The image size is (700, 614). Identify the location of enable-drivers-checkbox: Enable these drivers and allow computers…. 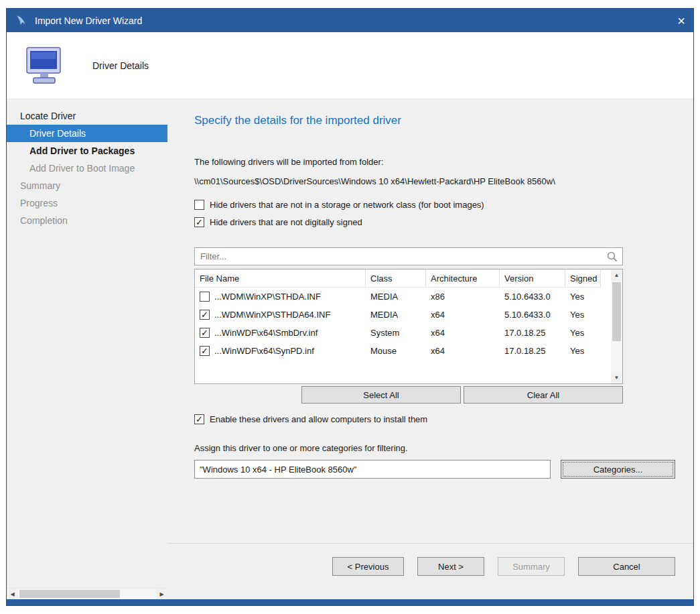
(435, 420).